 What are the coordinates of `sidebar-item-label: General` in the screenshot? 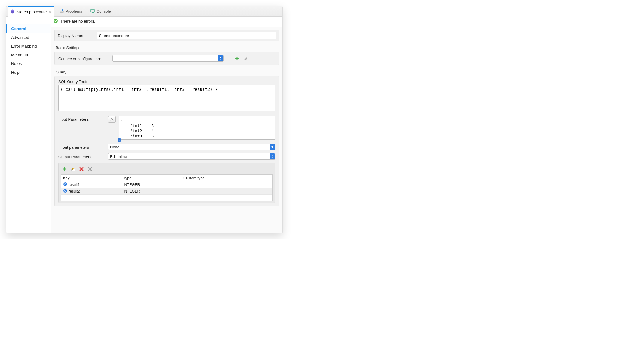 It's located at (19, 29).